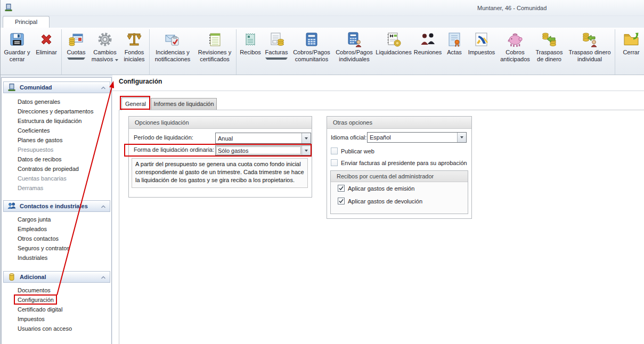  Describe the element at coordinates (56, 150) in the screenshot. I see `sidebar-item-presupuestos: Presupuestos` at that location.